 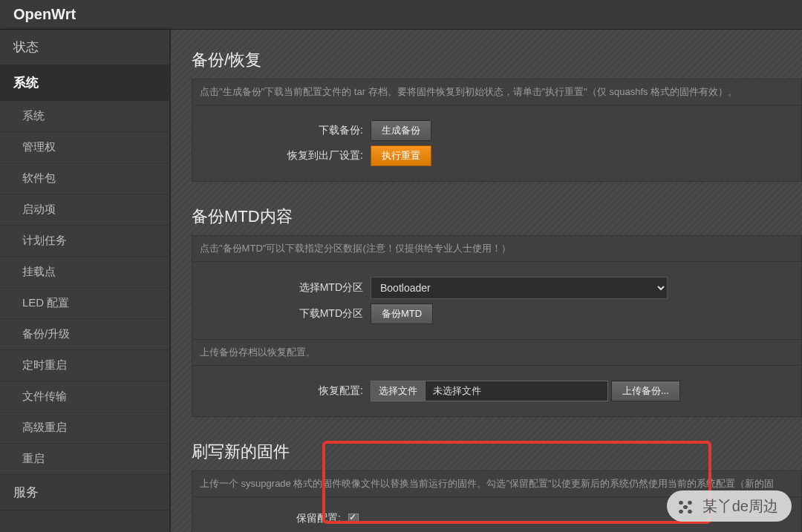 I want to click on nav-item-reboot: 重启, so click(x=85, y=459).